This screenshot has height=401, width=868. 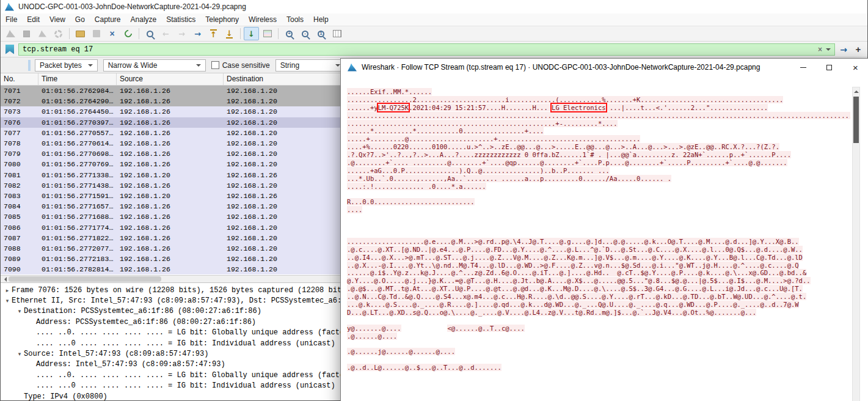 I want to click on case-sensitive-label: Case sensitive, so click(x=246, y=65).